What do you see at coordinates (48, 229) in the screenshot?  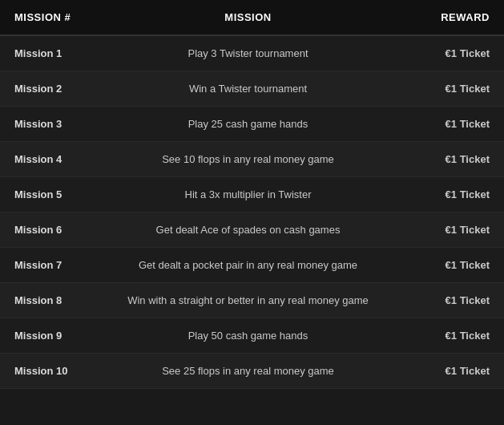 I see `mission-number: Mission 6` at bounding box center [48, 229].